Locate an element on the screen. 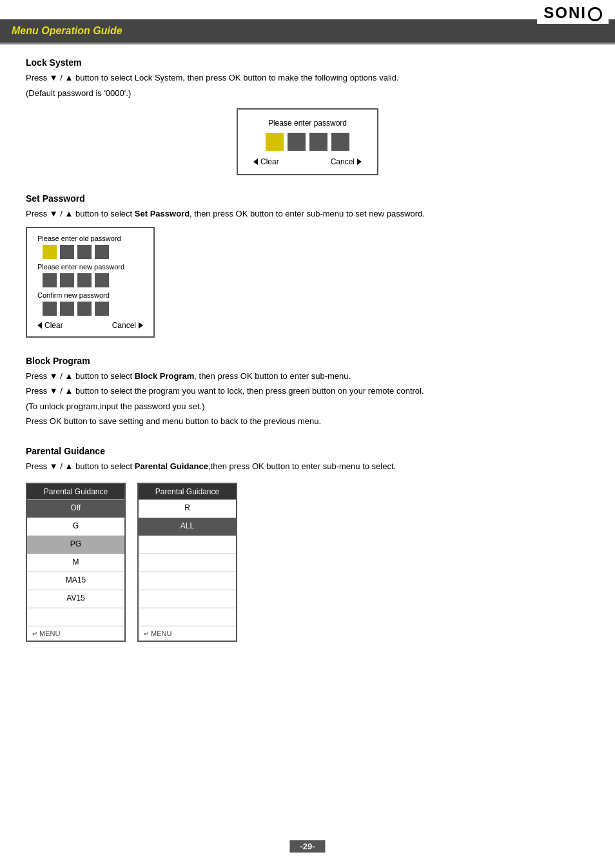 The width and height of the screenshot is (615, 868). logo-text: SONI is located at coordinates (565, 13).